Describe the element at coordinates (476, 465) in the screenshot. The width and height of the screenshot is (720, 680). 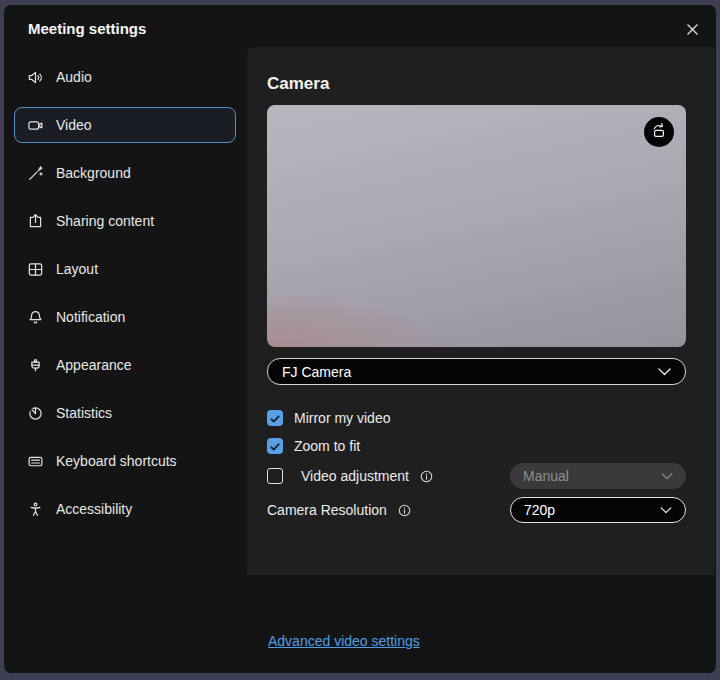
I see `camera-options: Mirror my video Zoom to fit Video adjust…` at that location.